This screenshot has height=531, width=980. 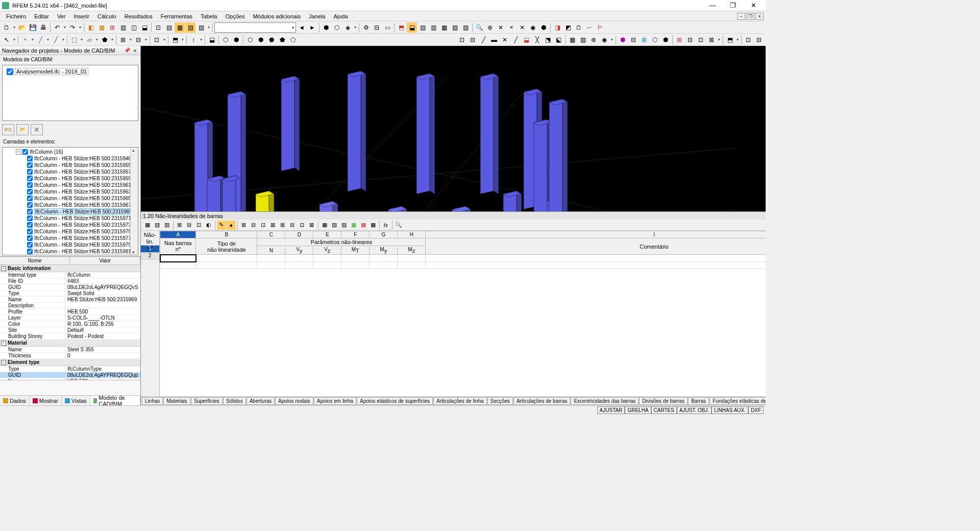 What do you see at coordinates (355, 235) in the screenshot?
I see `col-F: F` at bounding box center [355, 235].